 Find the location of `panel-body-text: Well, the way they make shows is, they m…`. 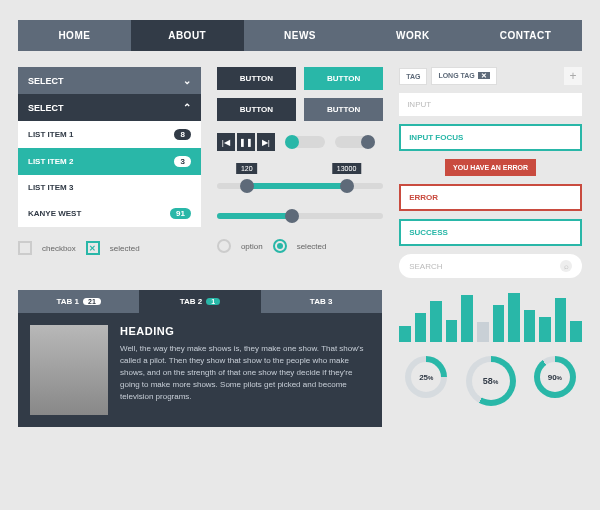

panel-body-text: Well, the way they make shows is, they m… is located at coordinates (245, 373).